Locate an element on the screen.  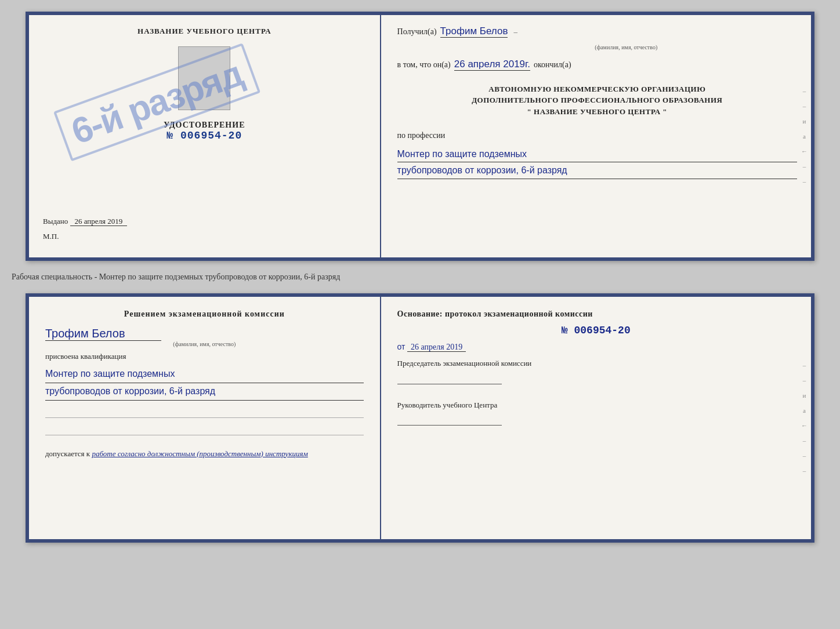
prof-line2-top: трубопроводов от коррозии, 6-й разряд is located at coordinates (598, 170).